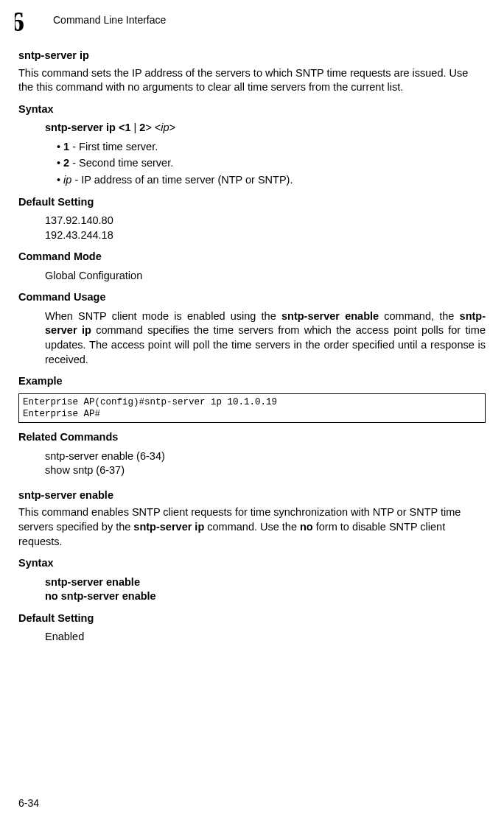 This screenshot has height=831, width=504. Describe the element at coordinates (265, 338) in the screenshot. I see `usage-block: When SNTP client mode is enabled using t…` at that location.